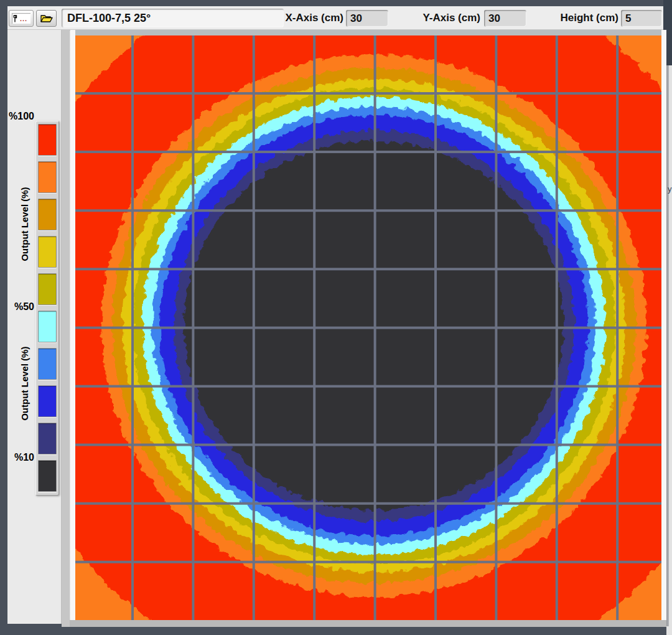 The width and height of the screenshot is (672, 635). What do you see at coordinates (368, 624) in the screenshot?
I see `plot-frame-bottom` at bounding box center [368, 624].